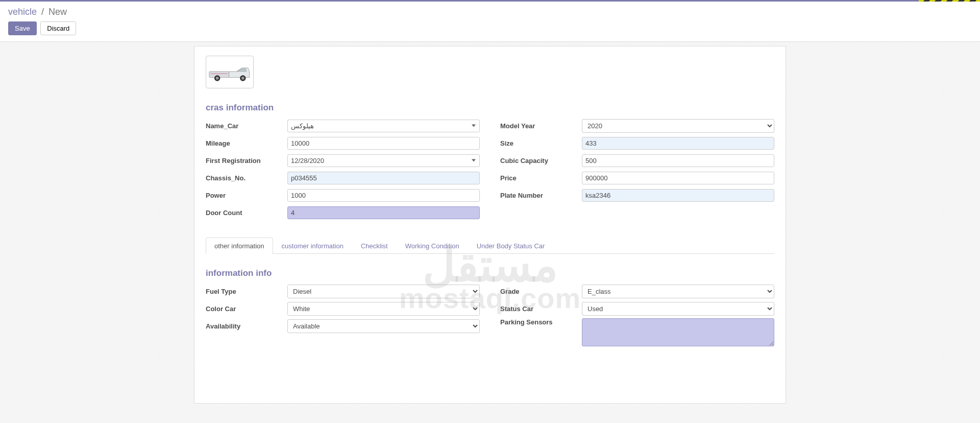 This screenshot has height=423, width=980. I want to click on section-info-title: information info, so click(490, 273).